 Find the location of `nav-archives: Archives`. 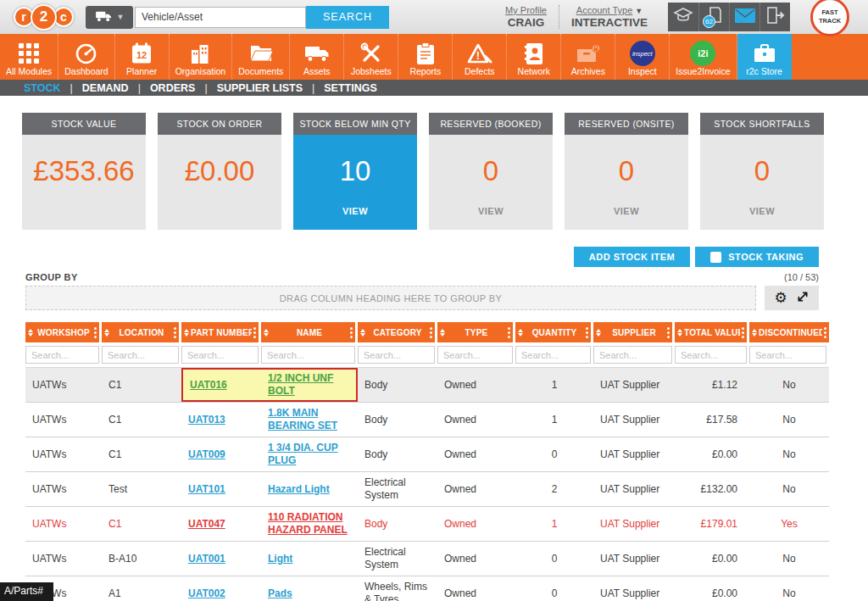

nav-archives: Archives is located at coordinates (588, 57).